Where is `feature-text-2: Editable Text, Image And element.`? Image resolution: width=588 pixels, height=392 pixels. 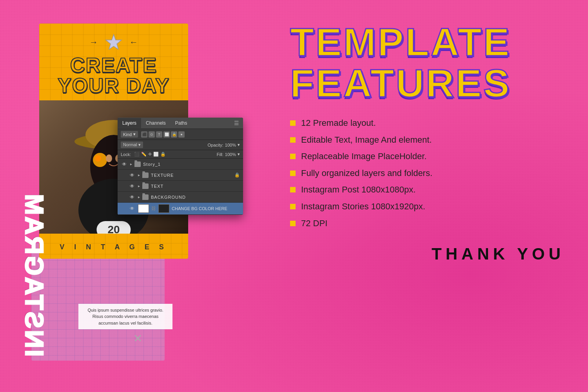 feature-text-2: Editable Text, Image And element. is located at coordinates (366, 140).